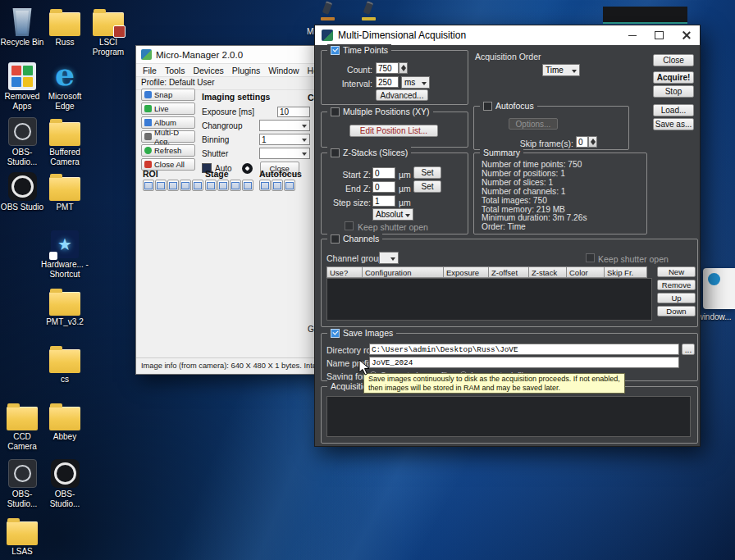  Describe the element at coordinates (673, 77) in the screenshot. I see `mda-acquire-button: Acquire!` at that location.